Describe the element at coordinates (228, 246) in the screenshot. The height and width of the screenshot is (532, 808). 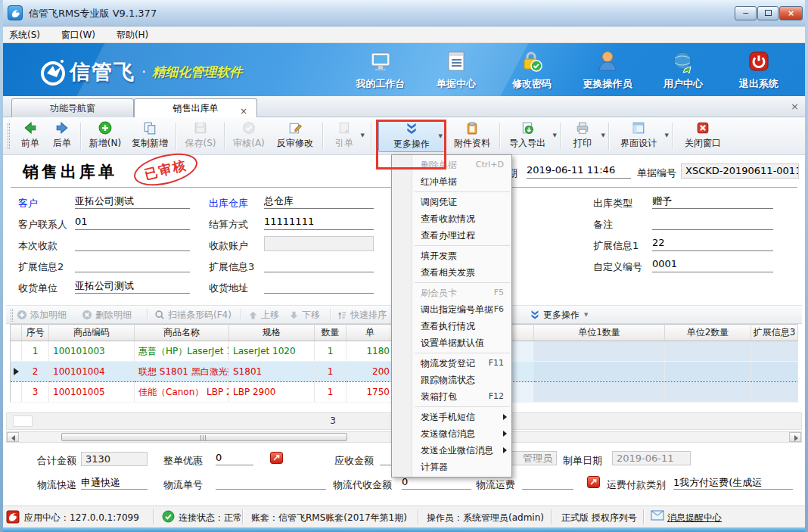
I see `account-label: 收款账户` at that location.